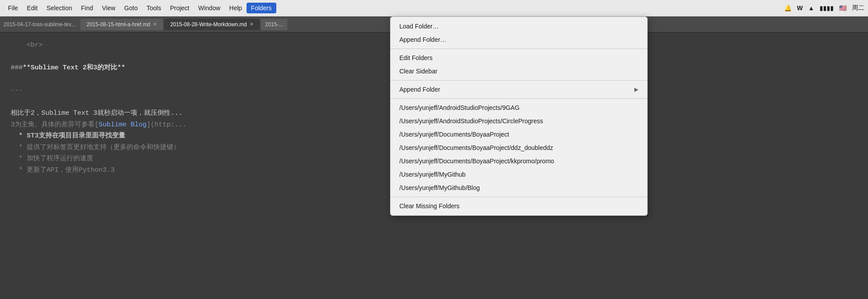  What do you see at coordinates (519, 121) in the screenshot?
I see `menu-folder-circleprogress: /Users/yunjeff/AndroidStudioProjects/Cir…` at bounding box center [519, 121].